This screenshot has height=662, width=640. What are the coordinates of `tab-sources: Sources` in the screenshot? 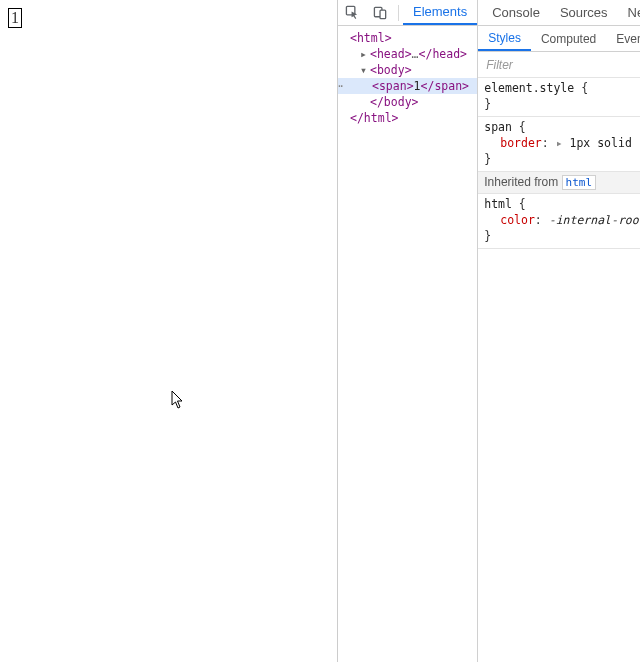 It's located at (584, 12).